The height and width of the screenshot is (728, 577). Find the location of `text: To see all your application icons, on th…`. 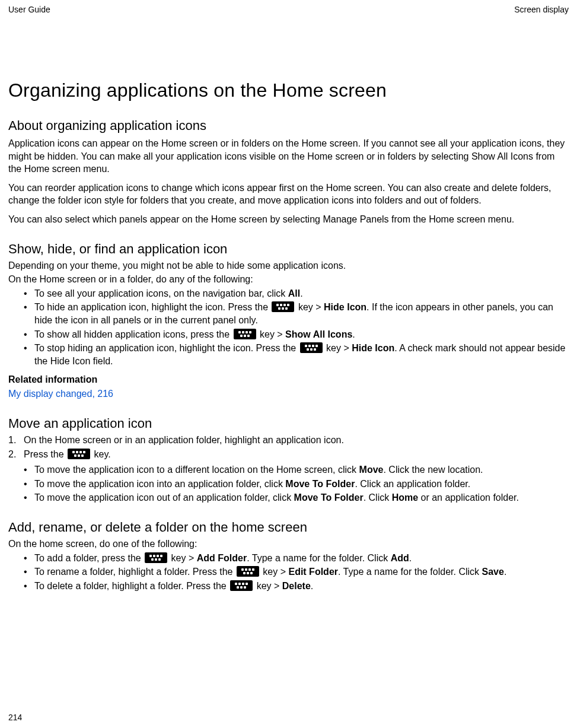

text: To see all your application icons, on th… is located at coordinates (161, 293).